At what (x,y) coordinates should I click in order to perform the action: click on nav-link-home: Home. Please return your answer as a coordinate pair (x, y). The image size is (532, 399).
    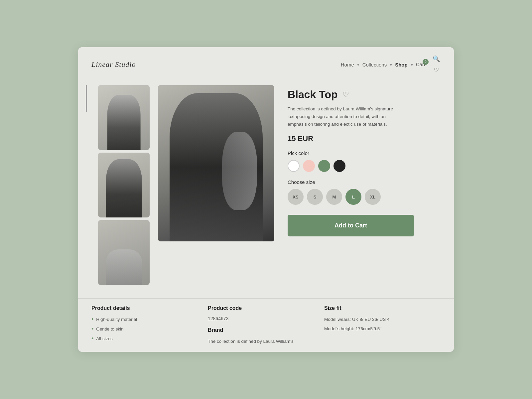
    Looking at the image, I should click on (347, 65).